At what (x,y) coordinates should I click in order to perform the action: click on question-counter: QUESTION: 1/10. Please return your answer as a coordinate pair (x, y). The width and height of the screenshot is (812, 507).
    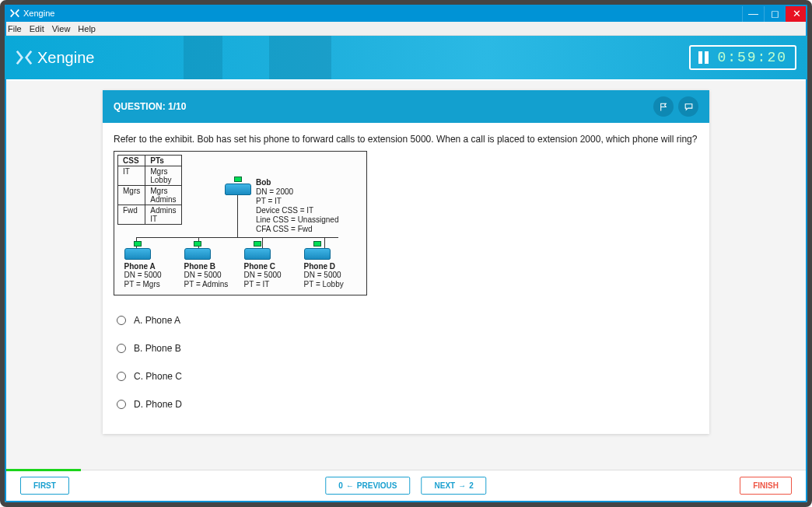
    Looking at the image, I should click on (149, 107).